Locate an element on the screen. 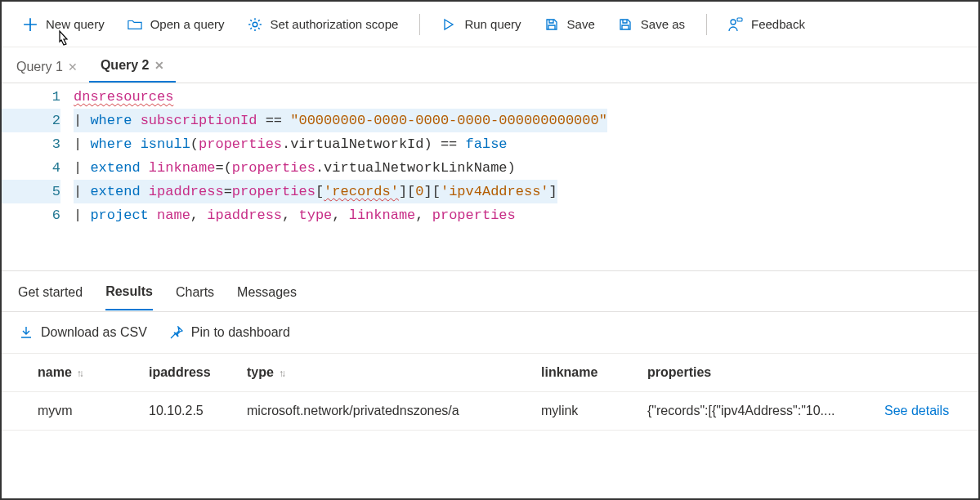  person-feedback-icon is located at coordinates (736, 25).